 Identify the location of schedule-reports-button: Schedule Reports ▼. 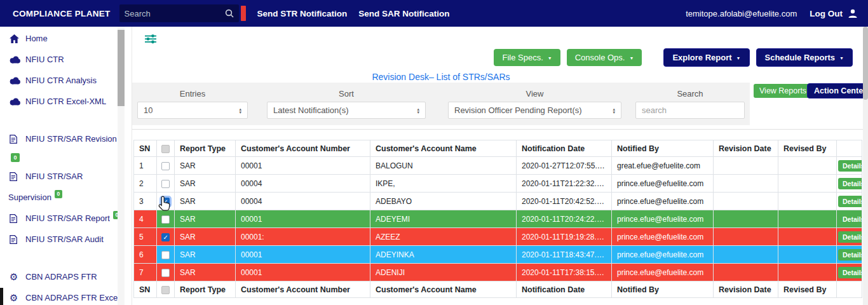
(804, 57).